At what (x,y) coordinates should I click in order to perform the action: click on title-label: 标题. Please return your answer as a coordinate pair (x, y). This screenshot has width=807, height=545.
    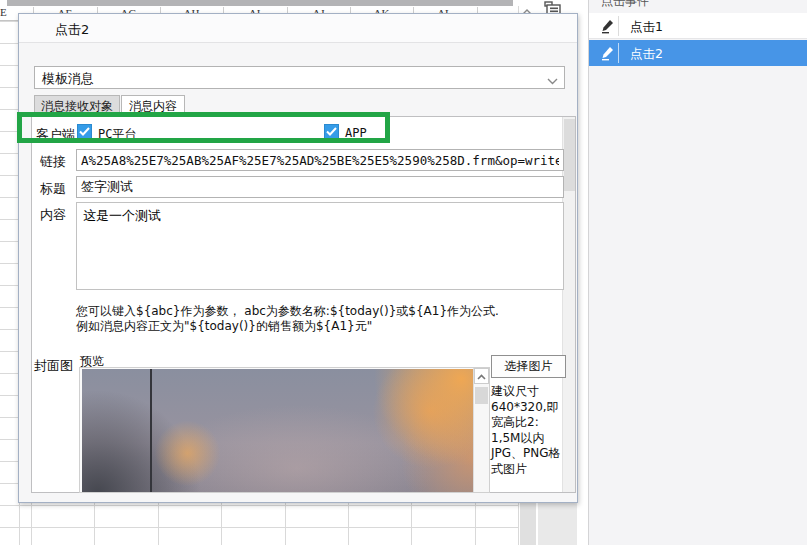
    Looking at the image, I should click on (53, 189).